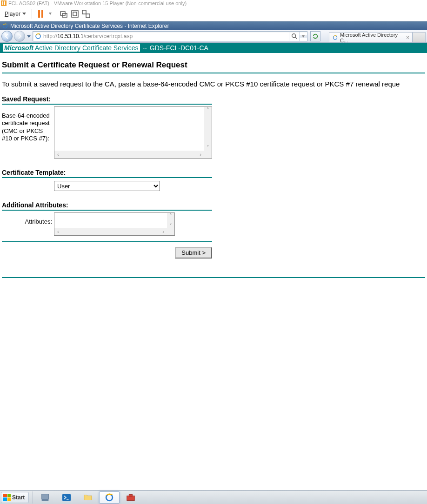  I want to click on cert-template-header: Certificate Template:, so click(107, 173).